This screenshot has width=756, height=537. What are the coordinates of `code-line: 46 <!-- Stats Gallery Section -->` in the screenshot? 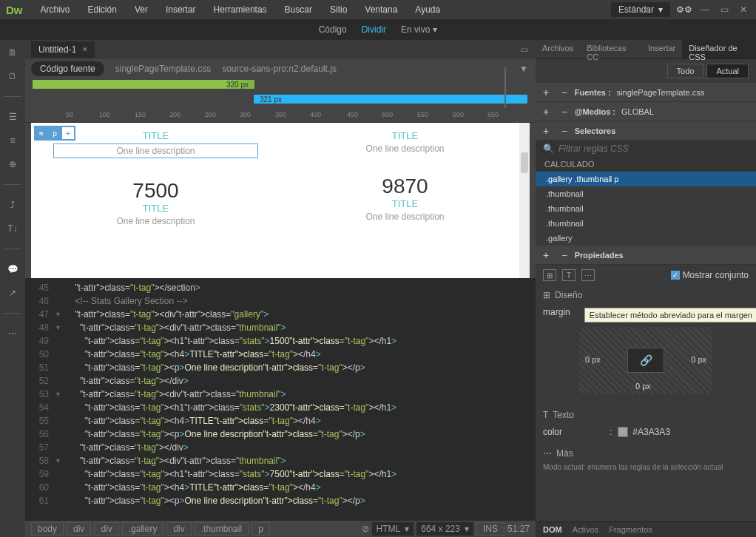 It's located at (280, 301).